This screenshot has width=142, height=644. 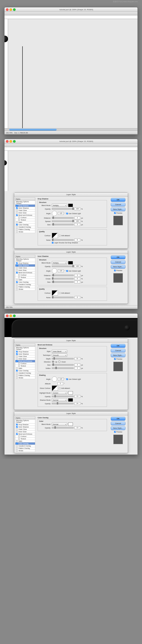 I want to click on input-distance: 3, so click(x=77, y=218).